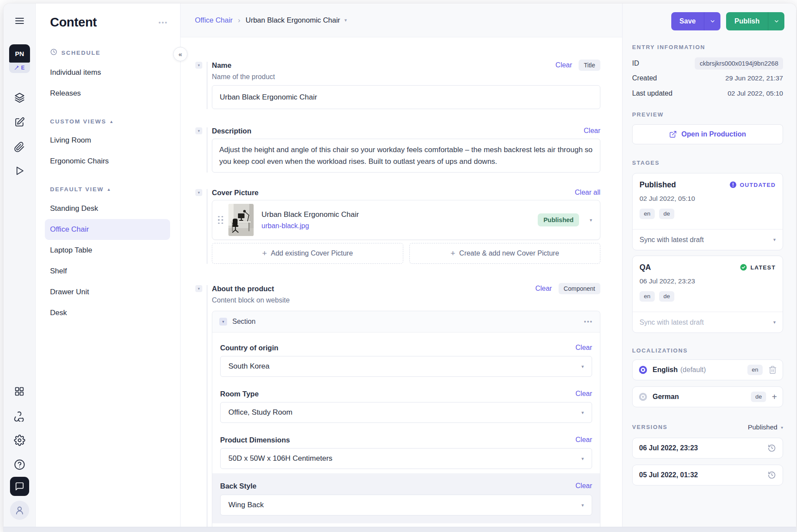 The width and height of the screenshot is (797, 532). Describe the element at coordinates (755, 370) in the screenshot. I see `locale-code-pill: en` at that location.